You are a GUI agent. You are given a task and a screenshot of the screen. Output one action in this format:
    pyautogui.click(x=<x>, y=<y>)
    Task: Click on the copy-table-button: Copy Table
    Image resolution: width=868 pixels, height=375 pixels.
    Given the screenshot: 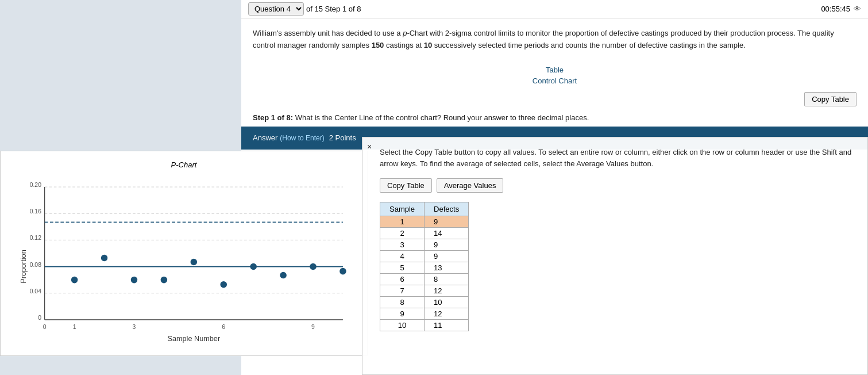 What is the action you would take?
    pyautogui.click(x=831, y=99)
    